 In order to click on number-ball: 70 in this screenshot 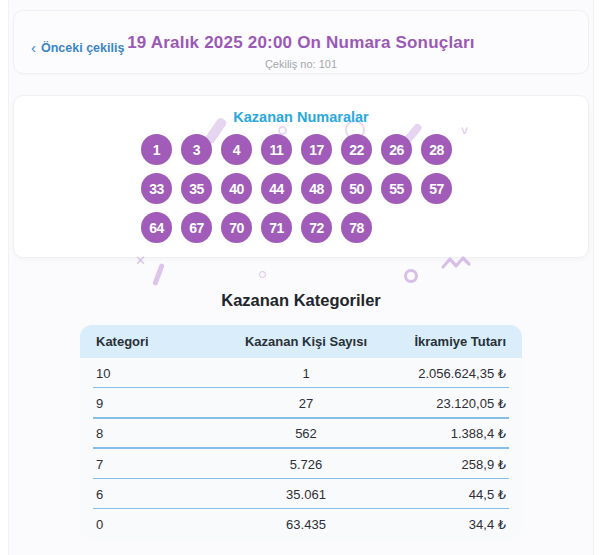, I will do `click(236, 228)`.